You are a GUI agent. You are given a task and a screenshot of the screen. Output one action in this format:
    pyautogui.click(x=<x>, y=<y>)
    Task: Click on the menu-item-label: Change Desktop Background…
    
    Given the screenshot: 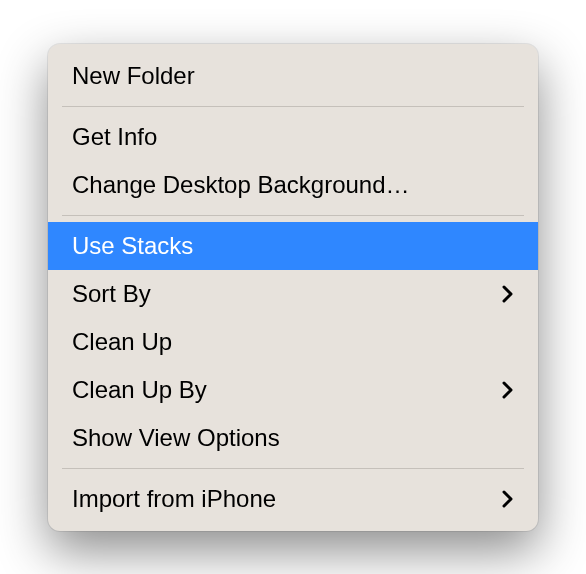 What is the action you would take?
    pyautogui.click(x=241, y=185)
    